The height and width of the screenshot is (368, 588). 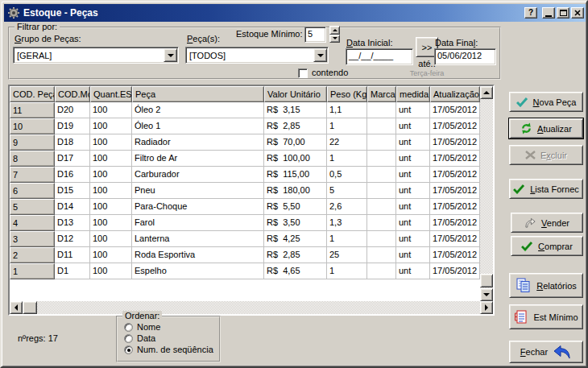 What do you see at coordinates (169, 349) in the screenshot?
I see `radio-num-sequencia: Num. de seqüência` at bounding box center [169, 349].